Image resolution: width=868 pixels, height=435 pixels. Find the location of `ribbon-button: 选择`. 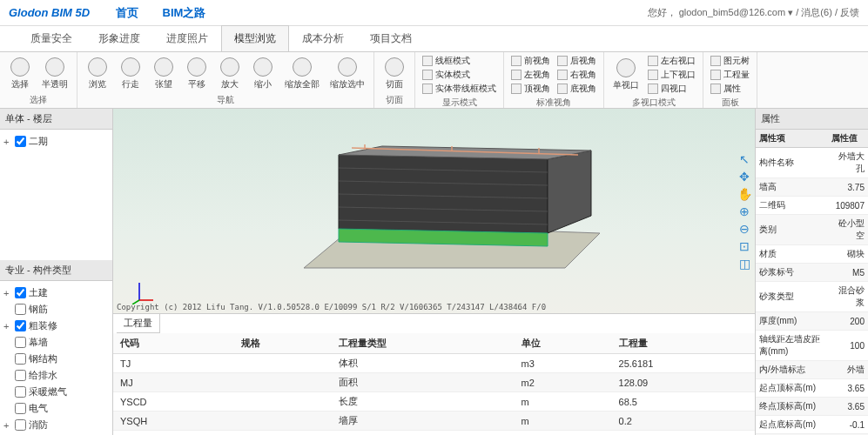

ribbon-button: 选择 is located at coordinates (20, 74).